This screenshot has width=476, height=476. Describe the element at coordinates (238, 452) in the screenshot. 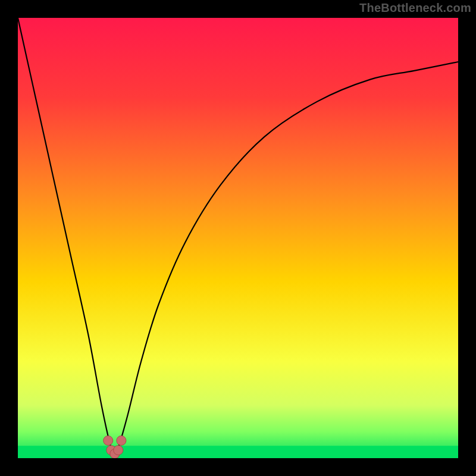

I see `green-band` at that location.